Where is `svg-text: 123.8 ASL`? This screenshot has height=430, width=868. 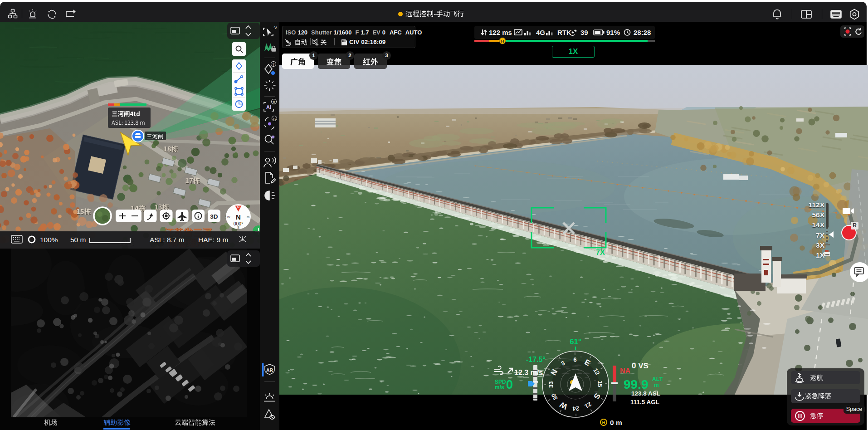 svg-text: 123.8 ASL is located at coordinates (646, 394).